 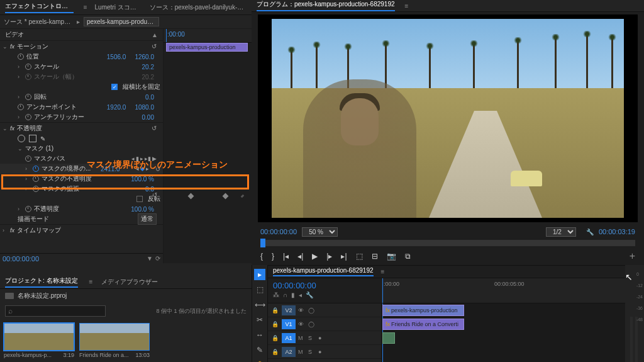 What do you see at coordinates (312, 338) in the screenshot?
I see `a1-solo-icon: S` at bounding box center [312, 338].